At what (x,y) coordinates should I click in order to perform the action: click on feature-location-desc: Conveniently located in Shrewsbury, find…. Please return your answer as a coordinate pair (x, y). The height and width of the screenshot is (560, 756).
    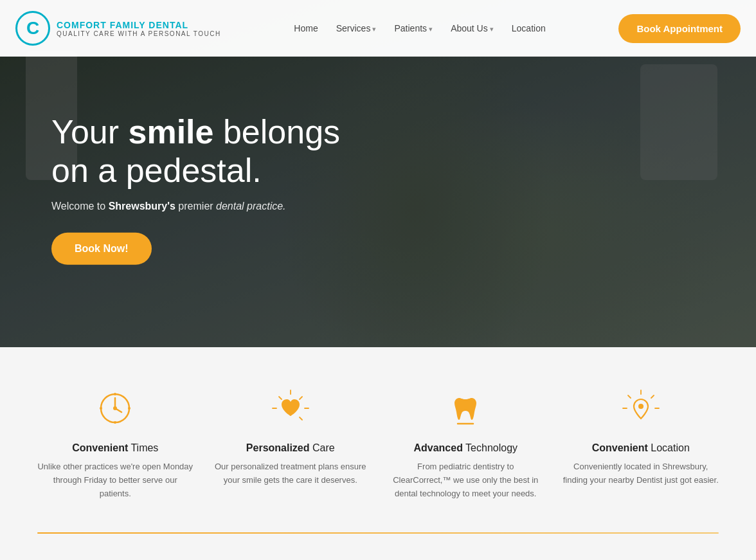
    Looking at the image, I should click on (642, 474).